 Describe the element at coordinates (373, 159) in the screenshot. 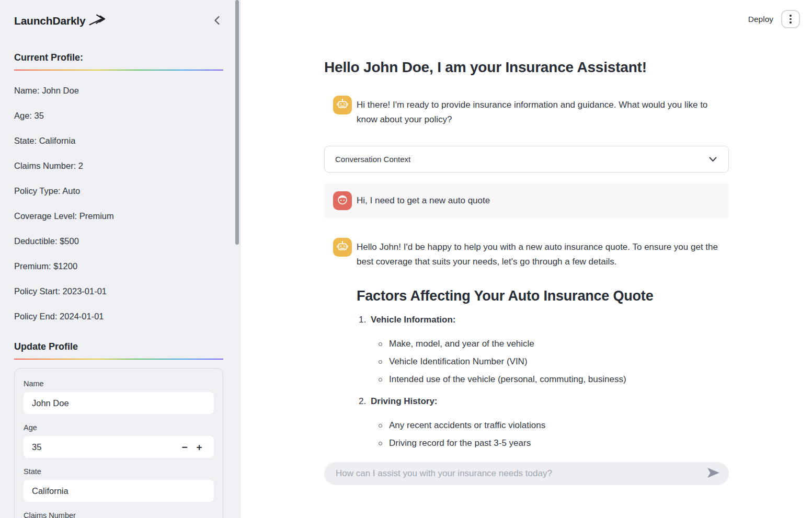

I see `conversation-context-label: Conversation Context` at that location.